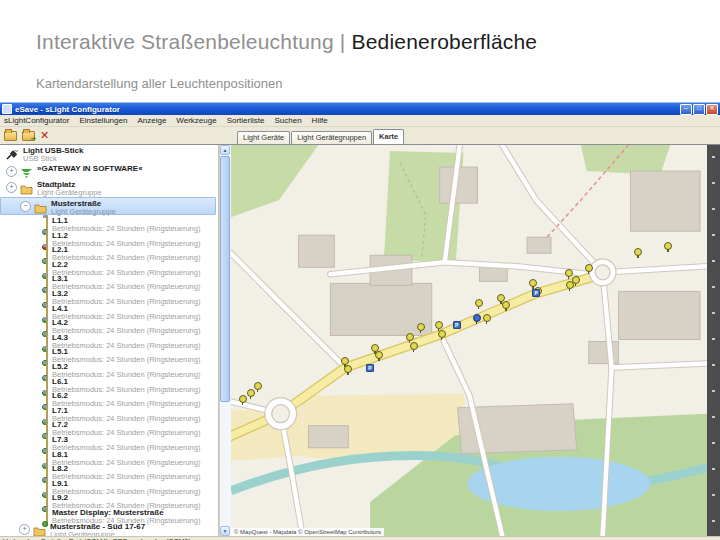 The image size is (720, 540). What do you see at coordinates (26, 206) in the screenshot?
I see `expander-icon: −` at bounding box center [26, 206].